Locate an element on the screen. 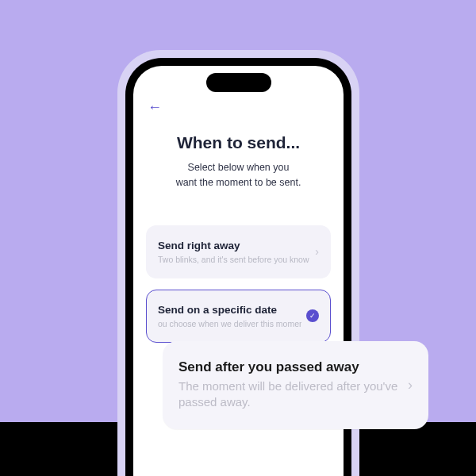  option-title: Send after you passed away is located at coordinates (289, 367).